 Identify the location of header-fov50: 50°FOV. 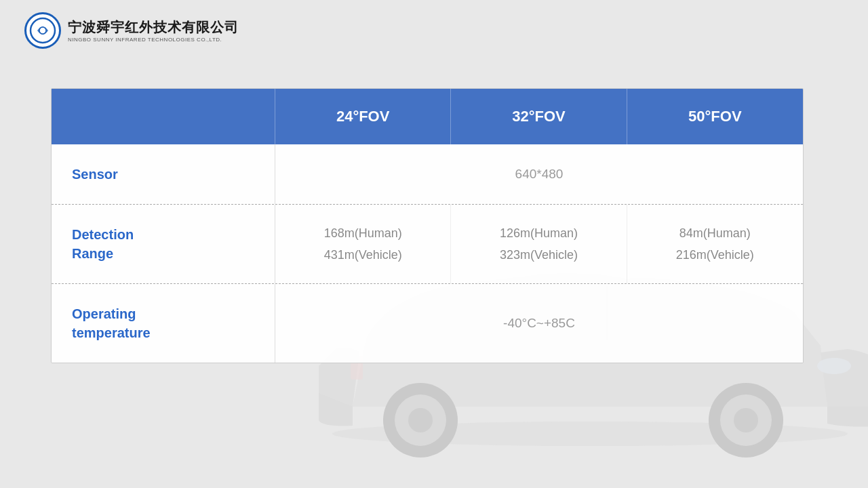
(715, 117).